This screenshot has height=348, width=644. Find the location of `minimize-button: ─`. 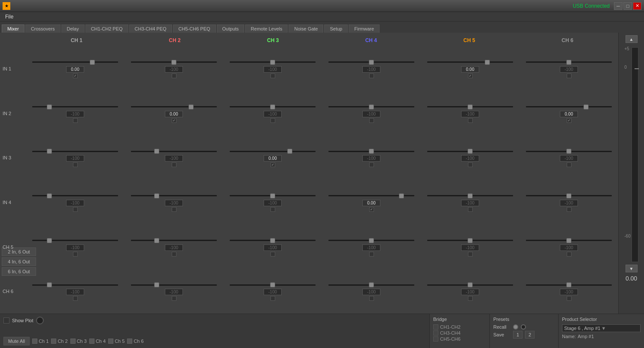

minimize-button: ─ is located at coordinates (618, 6).